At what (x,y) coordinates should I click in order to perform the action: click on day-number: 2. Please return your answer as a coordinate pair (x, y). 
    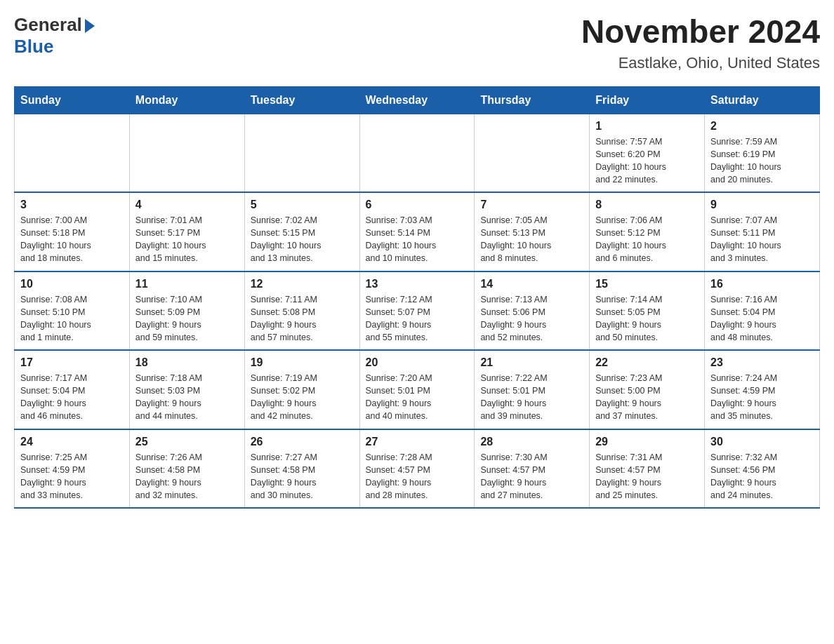
    Looking at the image, I should click on (762, 126).